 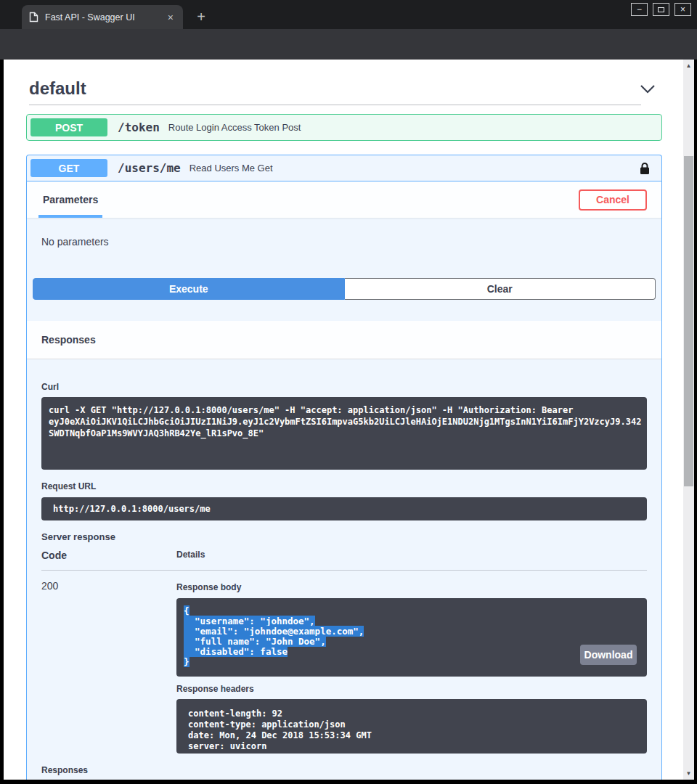 What do you see at coordinates (412, 642) in the screenshot?
I see `response-body-line: "full_name": "John Doe",` at bounding box center [412, 642].